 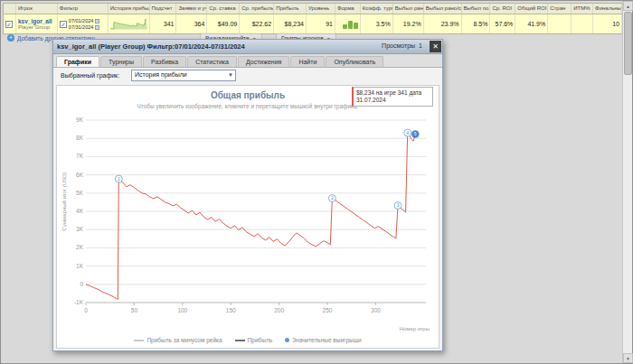 I want to click on filter-checkbox: ✓, so click(x=63, y=24).